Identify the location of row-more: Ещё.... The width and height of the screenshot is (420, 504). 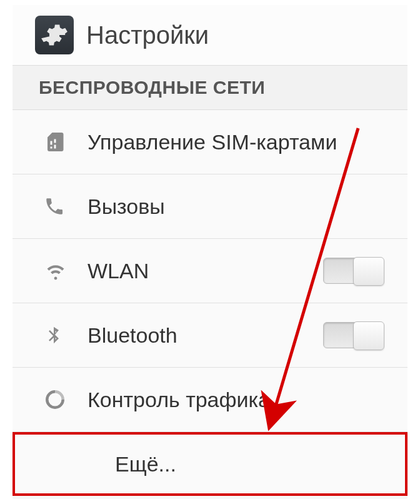
(210, 464).